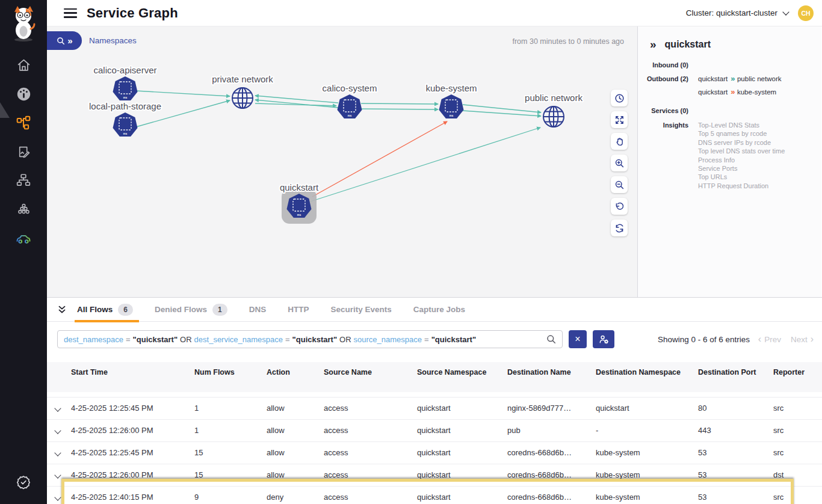  Describe the element at coordinates (434, 431) in the screenshot. I see `flow-row: 4-25-2025 12:26:00 PM1allowaccessquickst…` at that location.